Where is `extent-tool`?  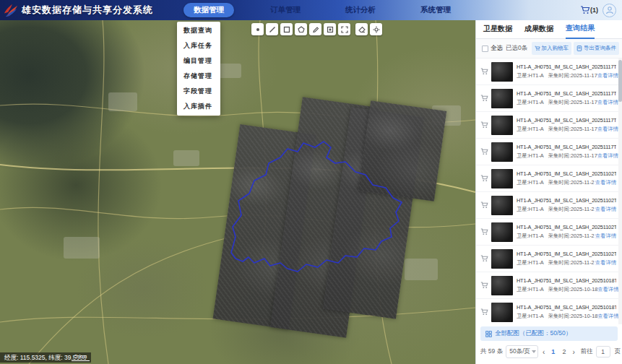
extent-tool is located at coordinates (344, 29).